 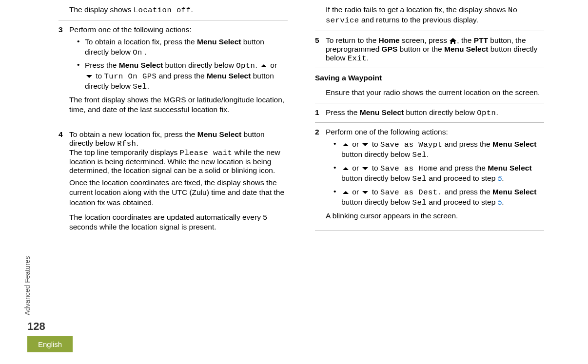 What do you see at coordinates (178, 139) in the screenshot?
I see `step4-line1: To obtain a new location fix, press the …` at bounding box center [178, 139].